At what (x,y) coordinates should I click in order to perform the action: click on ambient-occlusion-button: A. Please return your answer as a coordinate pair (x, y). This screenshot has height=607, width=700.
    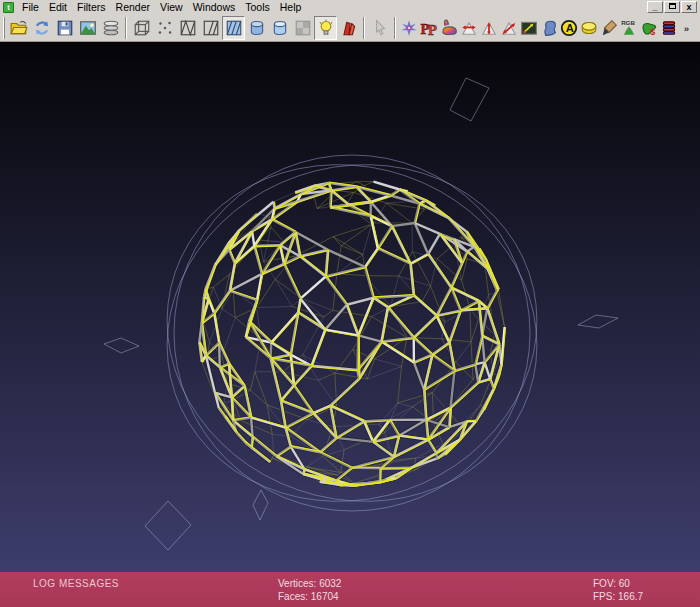
    Looking at the image, I should click on (569, 28).